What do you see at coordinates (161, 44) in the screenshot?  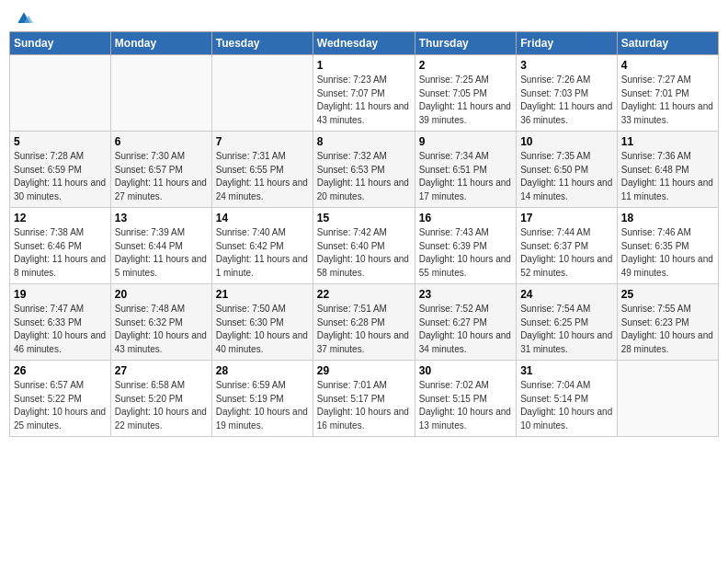 I see `day-header-monday: Monday` at bounding box center [161, 44].